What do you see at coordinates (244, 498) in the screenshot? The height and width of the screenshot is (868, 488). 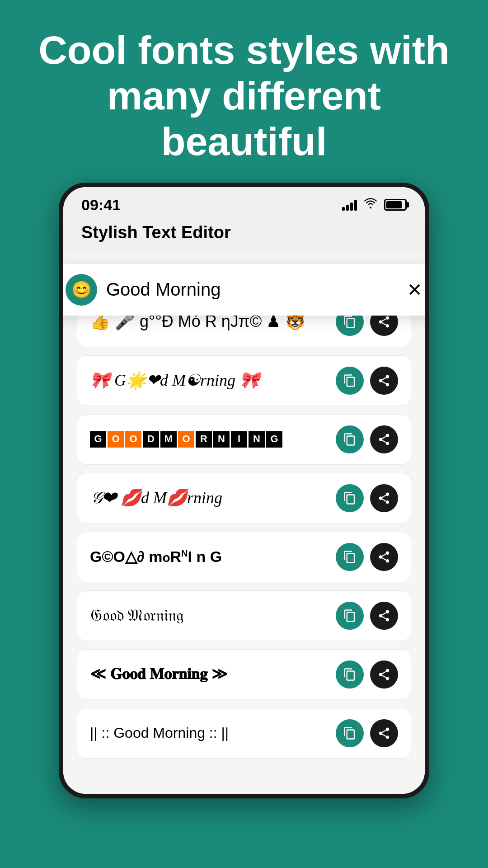 I see `font-item-4: 𝒢❤ 💋d M💋rning` at bounding box center [244, 498].